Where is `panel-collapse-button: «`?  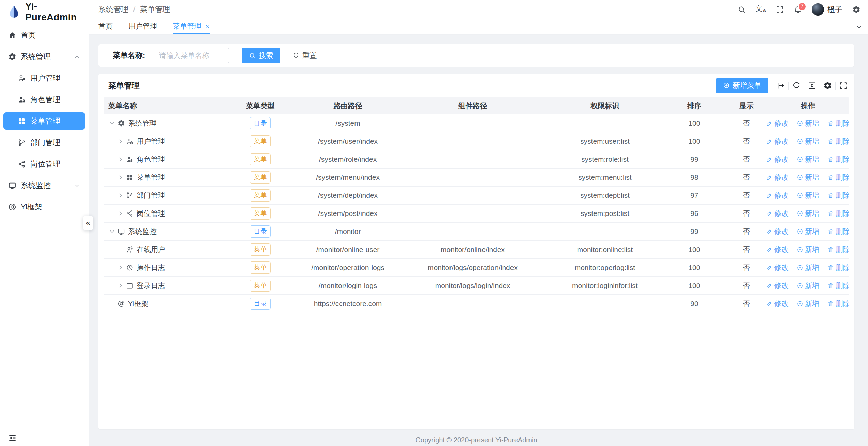 panel-collapse-button: « is located at coordinates (88, 223).